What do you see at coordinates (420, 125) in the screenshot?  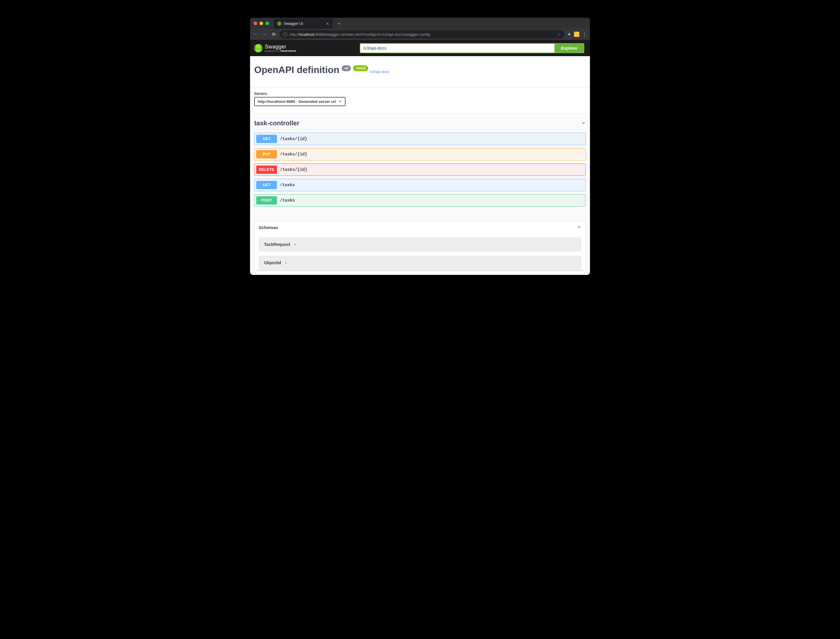 I see `tag-header: task-controller` at bounding box center [420, 125].